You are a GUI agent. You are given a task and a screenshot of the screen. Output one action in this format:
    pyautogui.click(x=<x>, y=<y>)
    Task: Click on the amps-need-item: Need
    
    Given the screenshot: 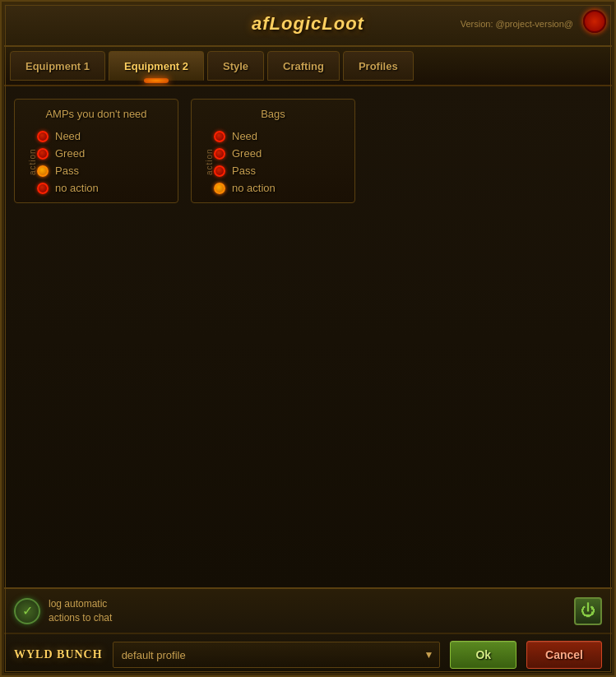 What is the action you would take?
    pyautogui.click(x=104, y=137)
    